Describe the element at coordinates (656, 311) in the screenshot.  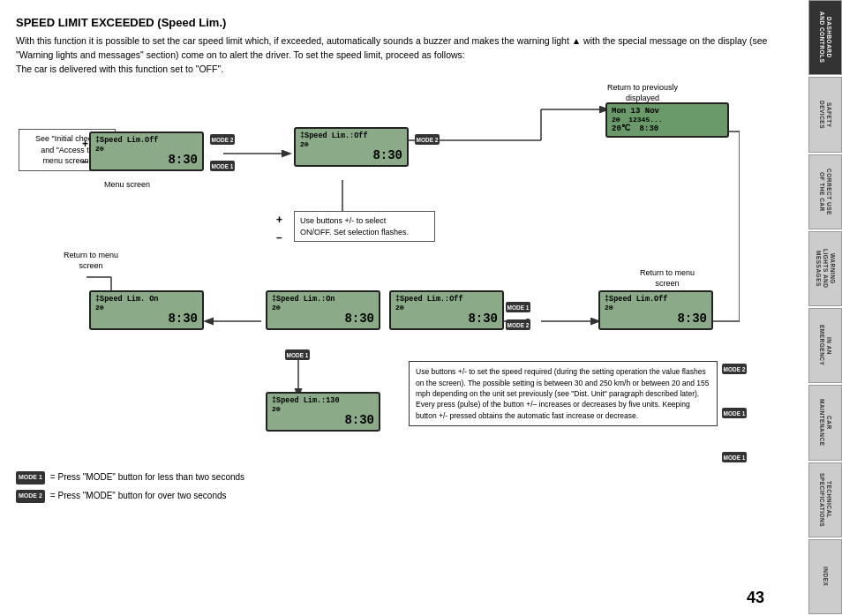
I see `lcd-screen-7: ‡Speed Lim.Off 2⊕ 8:30` at that location.